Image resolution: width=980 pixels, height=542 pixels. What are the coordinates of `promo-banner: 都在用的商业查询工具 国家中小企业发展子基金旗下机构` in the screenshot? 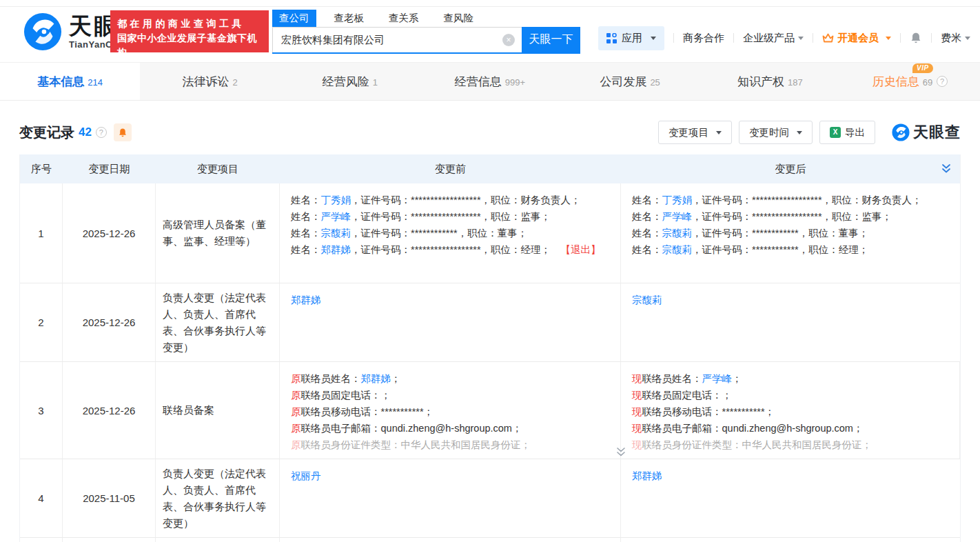 It's located at (190, 32).